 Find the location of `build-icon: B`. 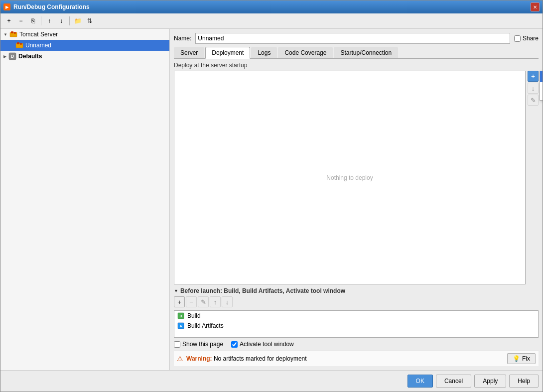

build-icon: B is located at coordinates (181, 316).